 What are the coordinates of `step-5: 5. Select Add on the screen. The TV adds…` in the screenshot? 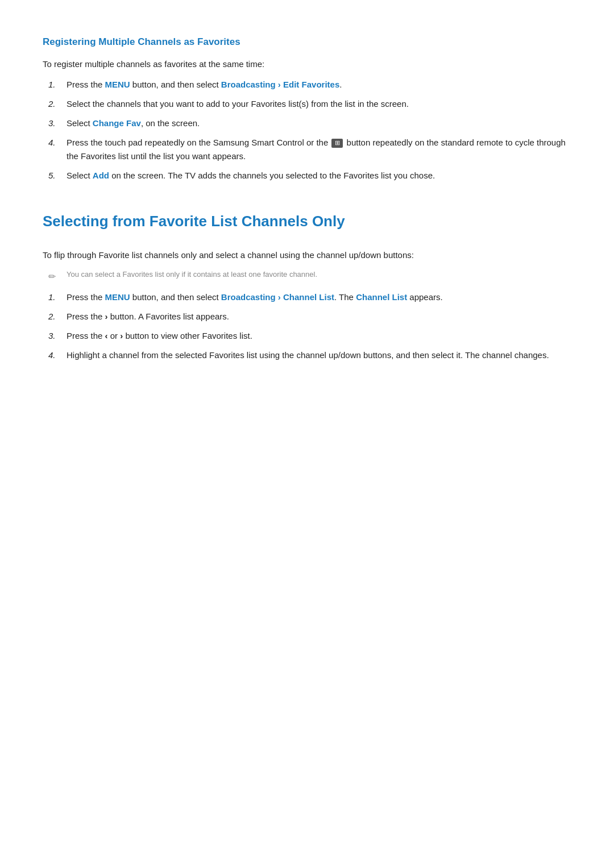 It's located at (307, 176).